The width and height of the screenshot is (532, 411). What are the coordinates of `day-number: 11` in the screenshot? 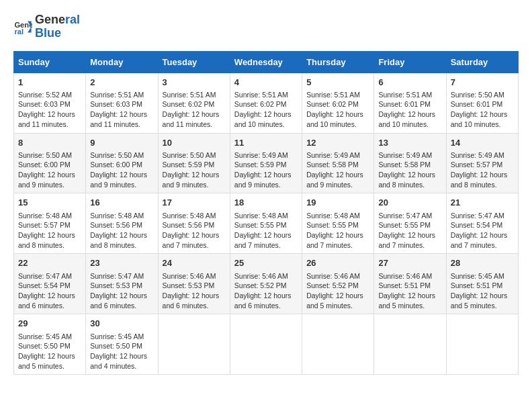 It's located at (266, 143).